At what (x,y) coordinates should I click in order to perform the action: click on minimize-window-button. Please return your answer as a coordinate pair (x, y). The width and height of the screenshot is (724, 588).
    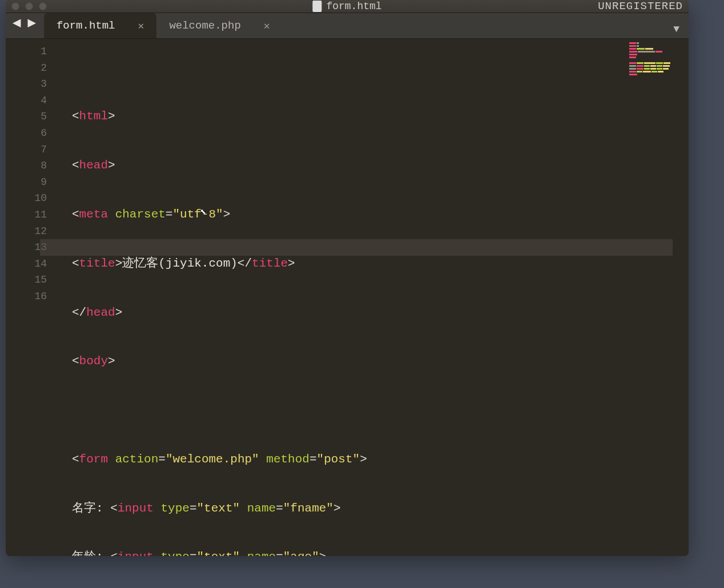
    Looking at the image, I should click on (29, 6).